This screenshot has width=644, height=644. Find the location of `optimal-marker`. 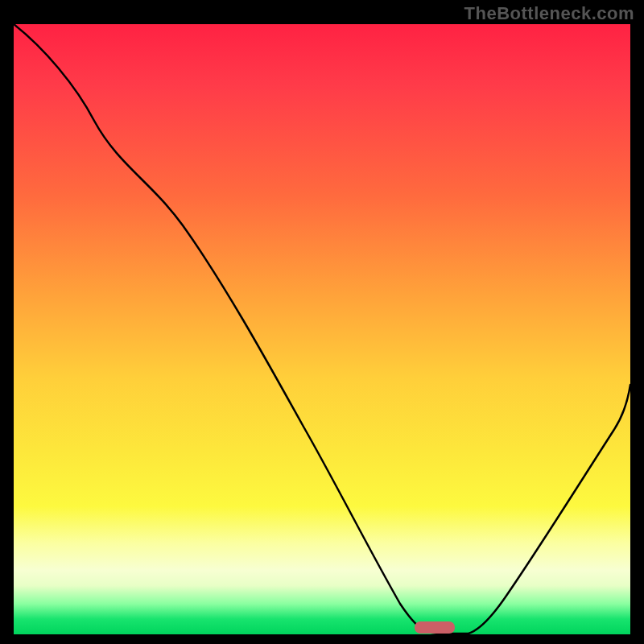

optimal-marker is located at coordinates (435, 628).